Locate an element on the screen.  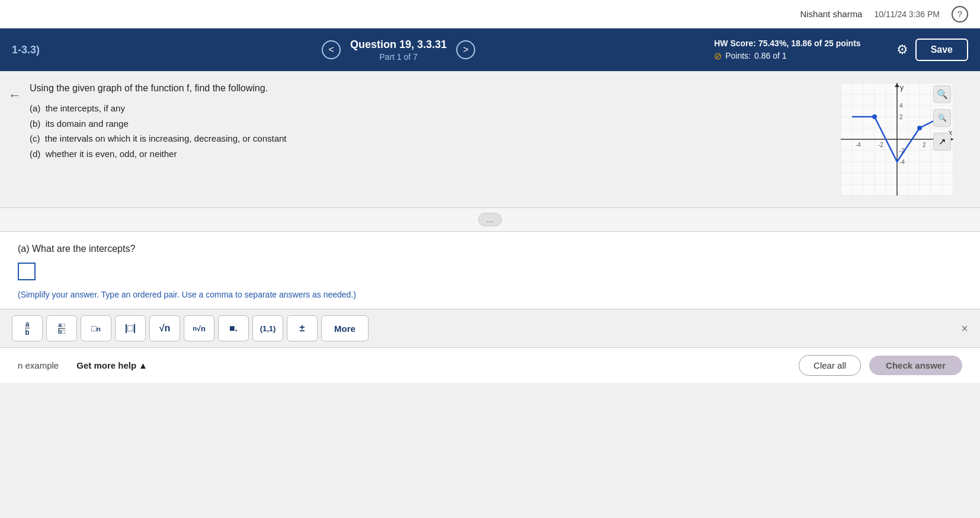
bottom-right-actions: Clear all Check answer is located at coordinates (880, 365).